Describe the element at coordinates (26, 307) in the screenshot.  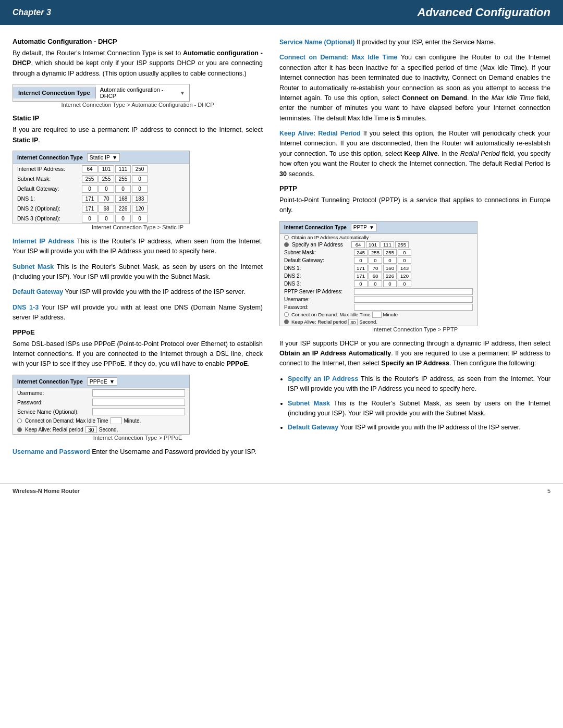
I see `label-dns: DNS 1-3` at that location.